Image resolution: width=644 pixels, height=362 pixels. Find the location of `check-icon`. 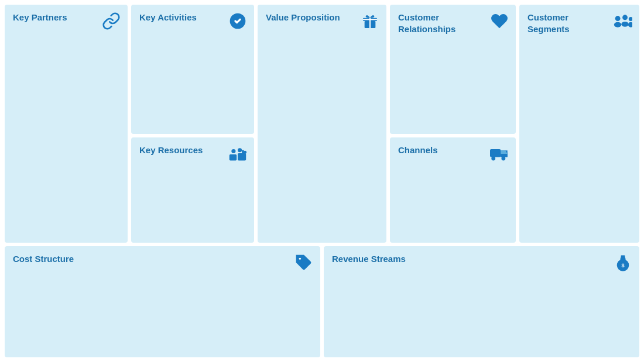

check-icon is located at coordinates (238, 23).